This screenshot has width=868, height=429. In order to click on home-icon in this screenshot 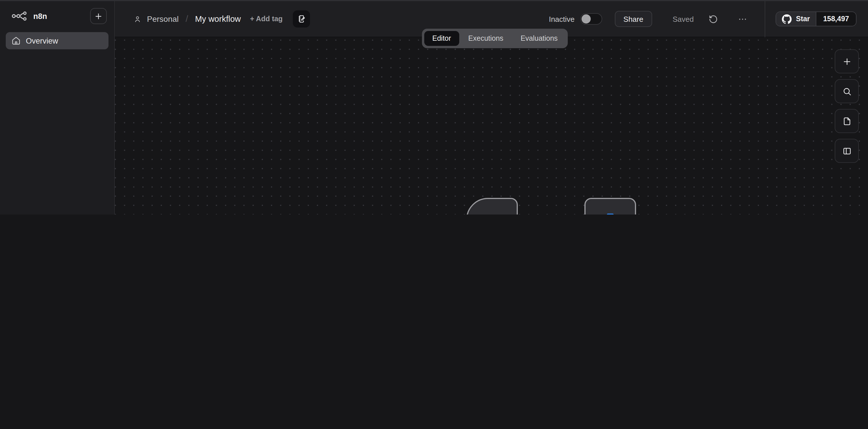, I will do `click(16, 41)`.